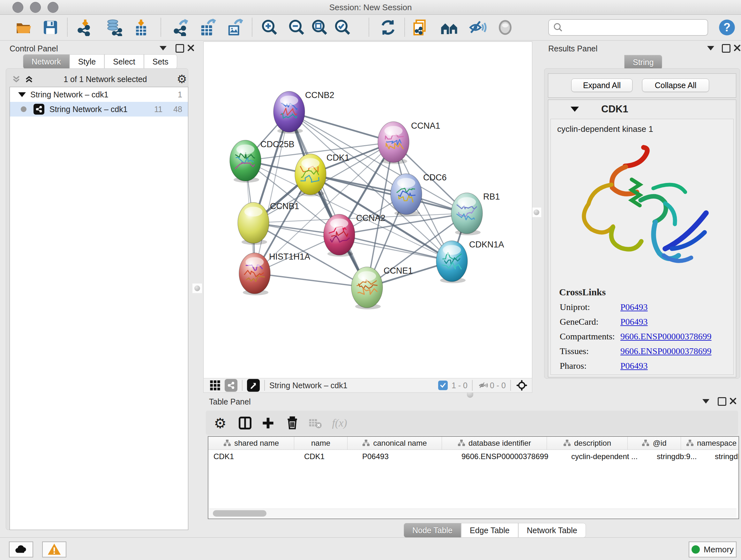  Describe the element at coordinates (141, 27) in the screenshot. I see `import-table-icon` at that location.